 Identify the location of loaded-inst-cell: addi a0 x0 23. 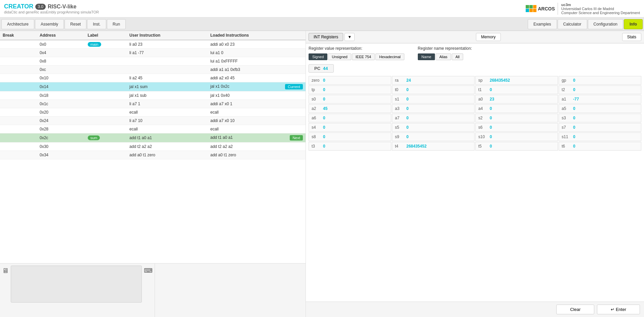
(257, 44).